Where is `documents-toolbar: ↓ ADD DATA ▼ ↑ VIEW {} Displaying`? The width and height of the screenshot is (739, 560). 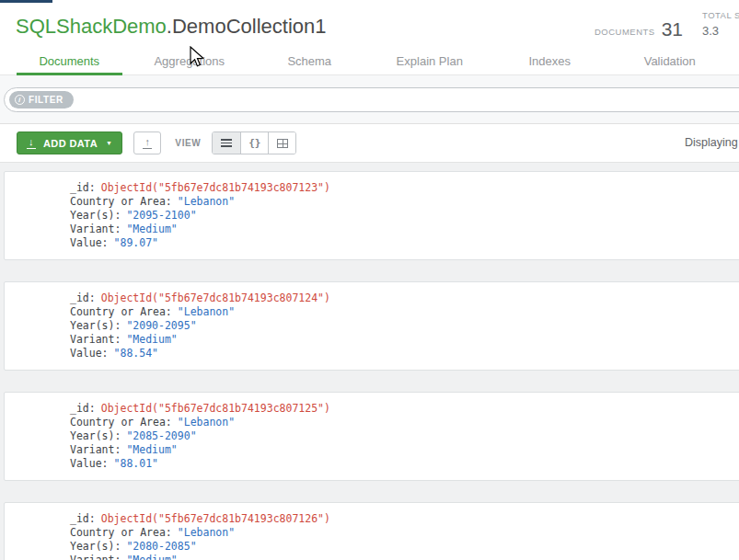 documents-toolbar: ↓ ADD DATA ▼ ↑ VIEW {} Displaying is located at coordinates (370, 143).